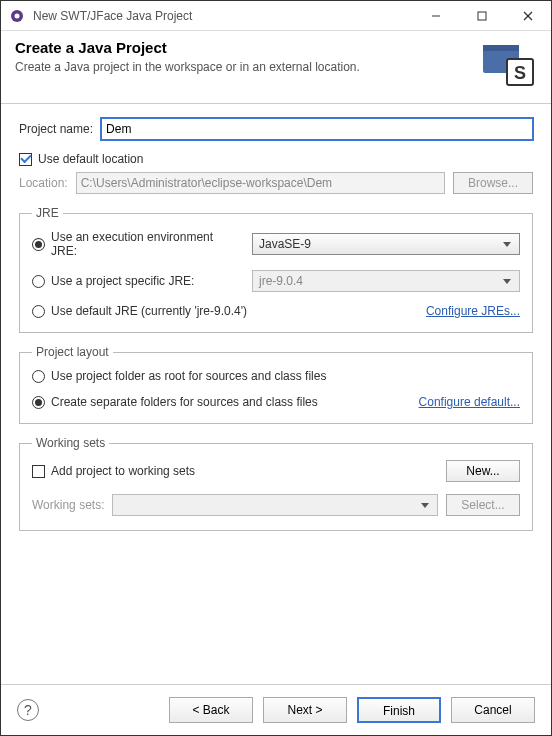  Describe the element at coordinates (275, 505) in the screenshot. I see `working-sets-select` at that location.